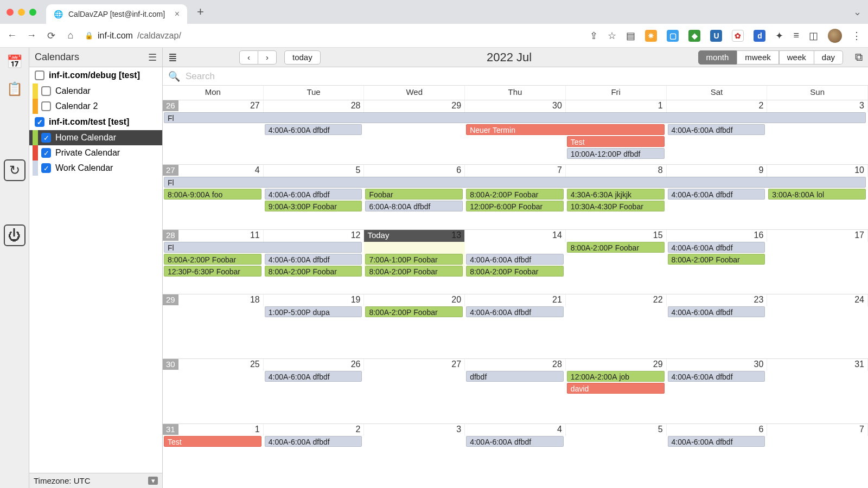  What do you see at coordinates (524, 76) in the screenshot?
I see `search-input` at bounding box center [524, 76].